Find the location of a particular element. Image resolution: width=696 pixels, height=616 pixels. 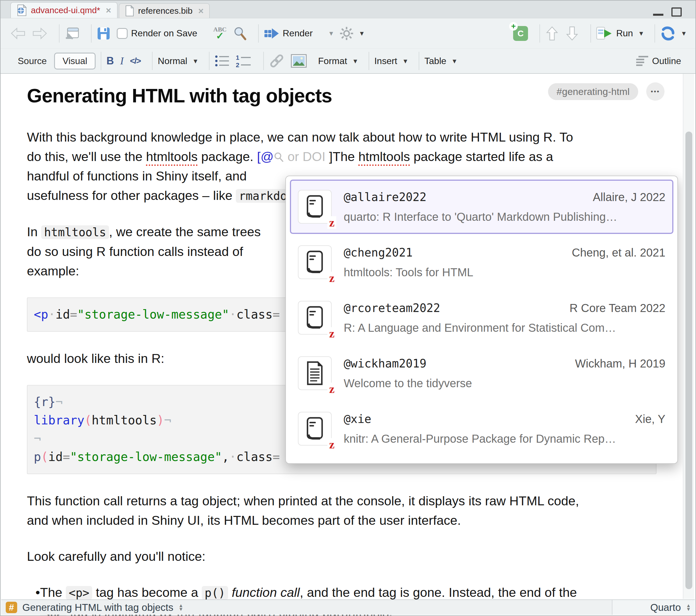

save-icon is located at coordinates (104, 33).